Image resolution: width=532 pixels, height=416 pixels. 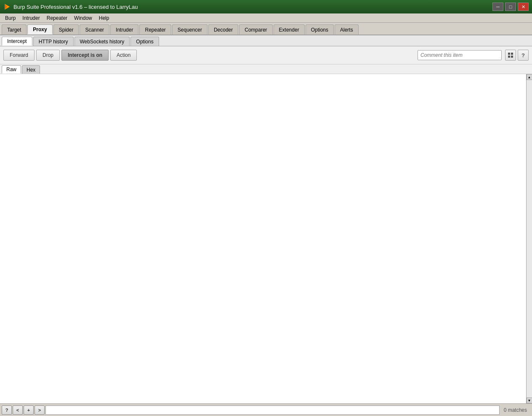 I want to click on menu-burp: Burp, so click(x=10, y=18).